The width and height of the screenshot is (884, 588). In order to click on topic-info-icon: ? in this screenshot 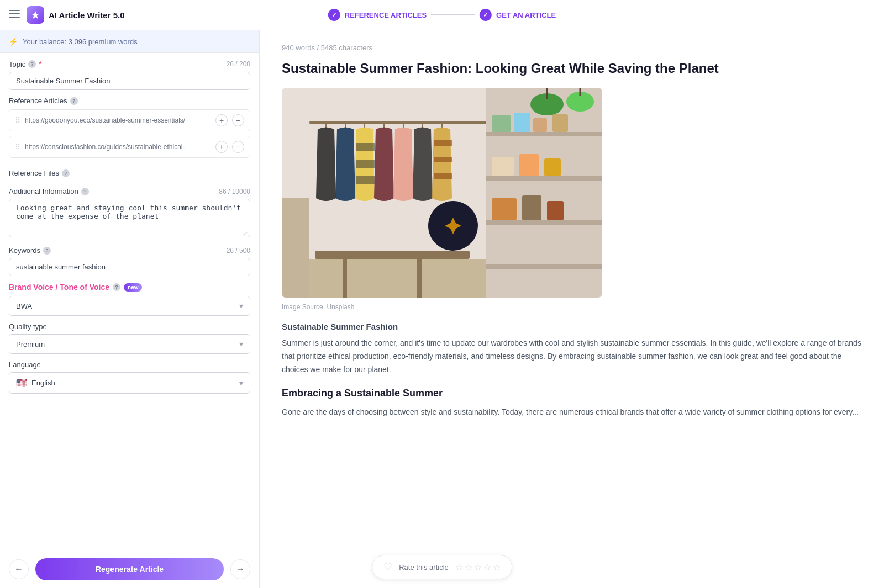, I will do `click(32, 64)`.